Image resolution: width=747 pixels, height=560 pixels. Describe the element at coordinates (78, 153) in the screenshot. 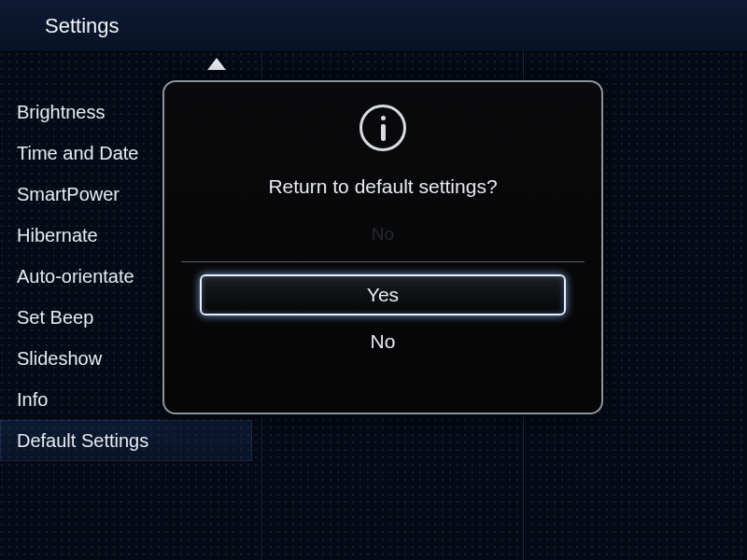

I see `sidebar-item-label: Time and Date` at that location.